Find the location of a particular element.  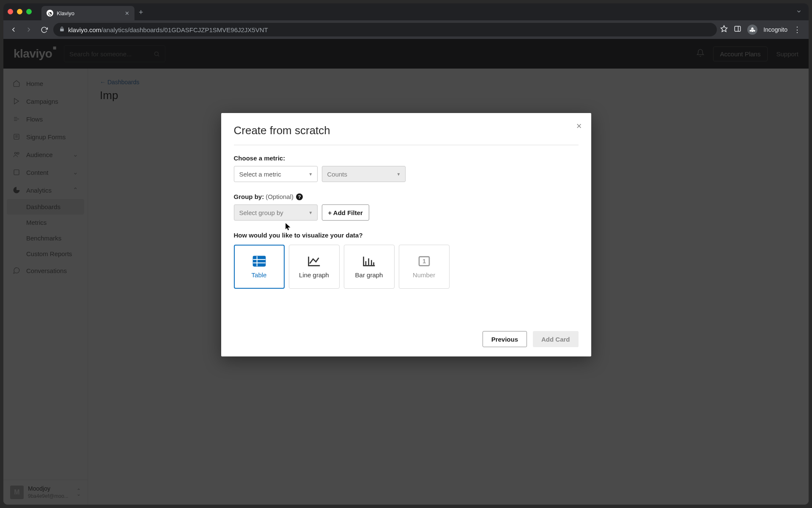

number-icon: 1 is located at coordinates (424, 261).